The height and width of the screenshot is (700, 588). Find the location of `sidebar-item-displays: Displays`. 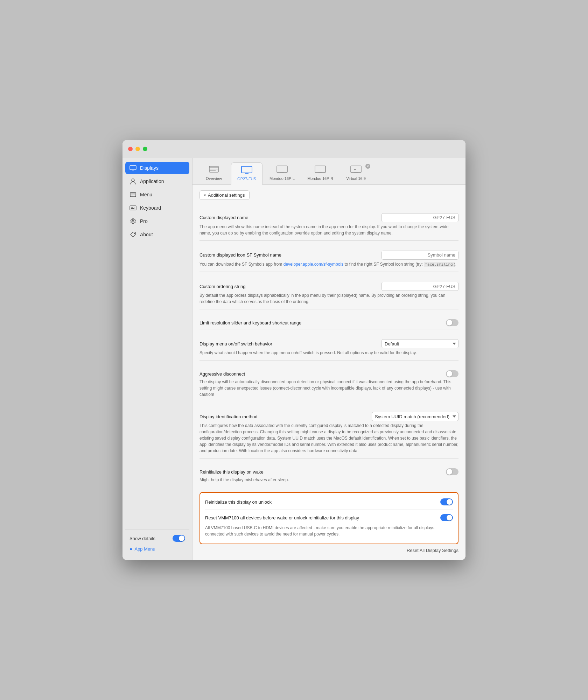

sidebar-item-displays: Displays is located at coordinates (158, 168).